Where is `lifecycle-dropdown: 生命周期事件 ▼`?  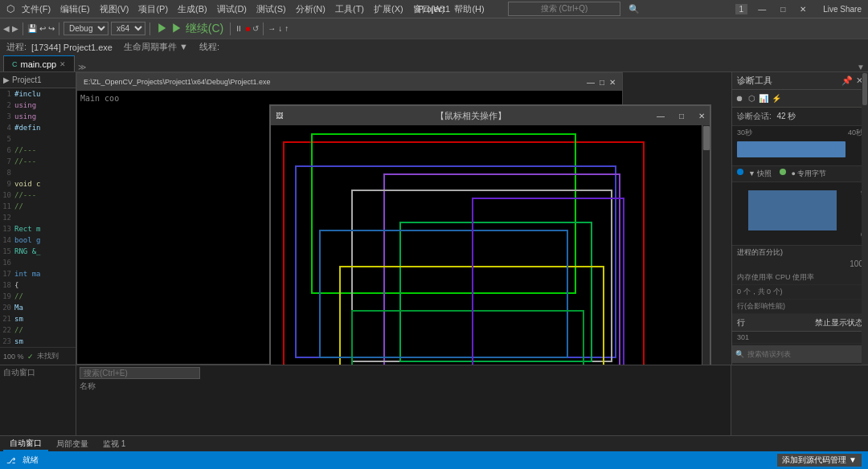 lifecycle-dropdown: 生命周期事件 ▼ is located at coordinates (156, 47).